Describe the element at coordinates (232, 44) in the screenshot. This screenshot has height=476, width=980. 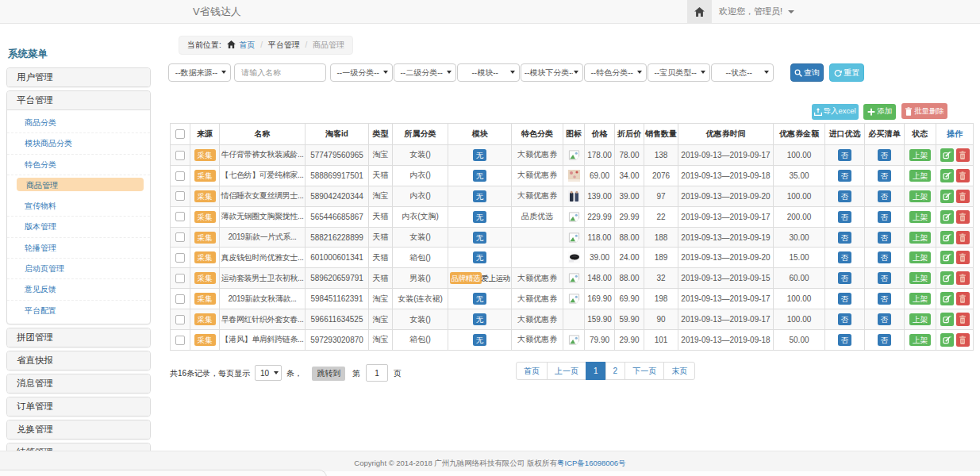
I see `home-icon` at that location.